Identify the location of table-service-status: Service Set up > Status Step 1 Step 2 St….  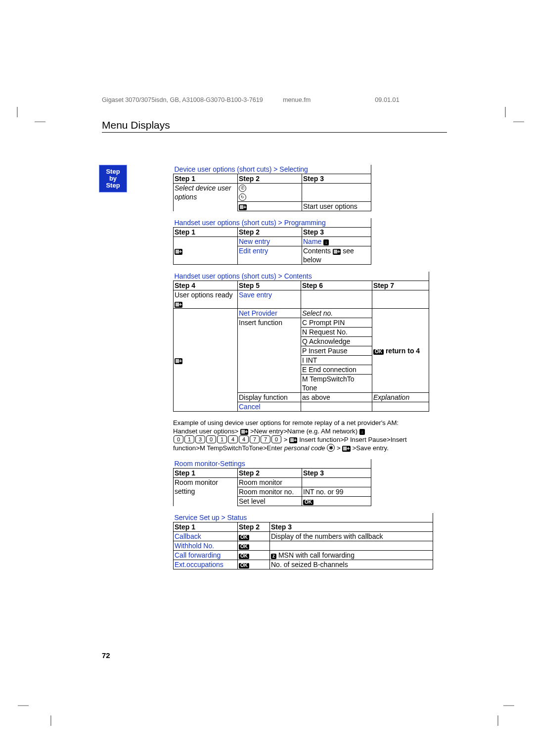
(303, 541).